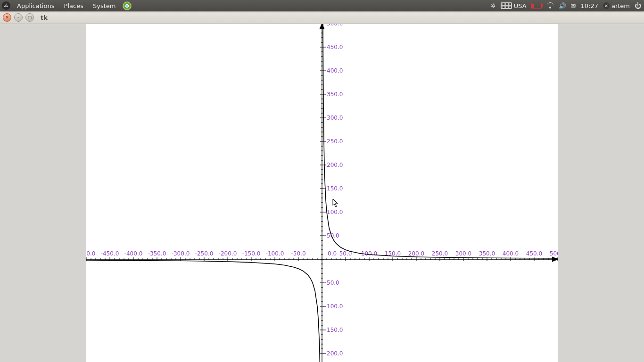 Image resolution: width=644 pixels, height=362 pixels. Describe the element at coordinates (204, 311) in the screenshot. I see `curve-negative-branch` at that location.